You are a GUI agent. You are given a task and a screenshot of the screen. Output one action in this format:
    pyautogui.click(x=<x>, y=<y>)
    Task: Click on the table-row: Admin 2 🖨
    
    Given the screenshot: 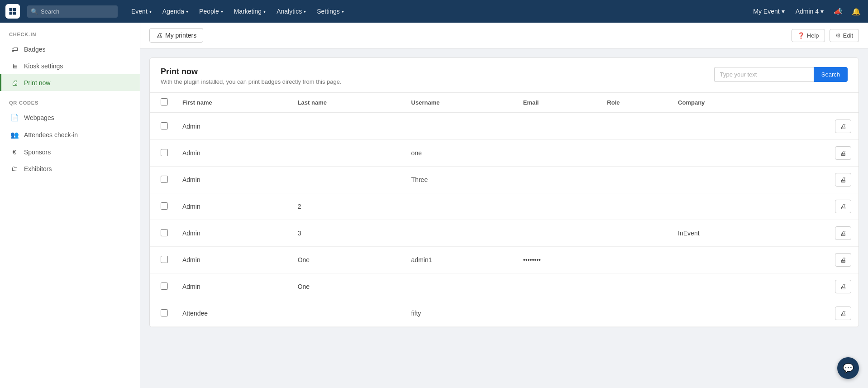 What is the action you would take?
    pyautogui.click(x=504, y=206)
    